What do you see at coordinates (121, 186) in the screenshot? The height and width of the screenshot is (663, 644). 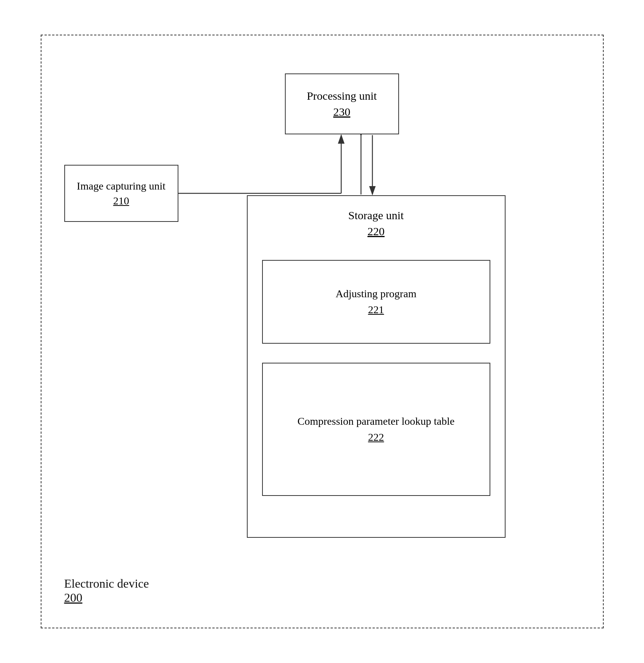 I see `image-capturing-label: Image capturing unit` at bounding box center [121, 186].